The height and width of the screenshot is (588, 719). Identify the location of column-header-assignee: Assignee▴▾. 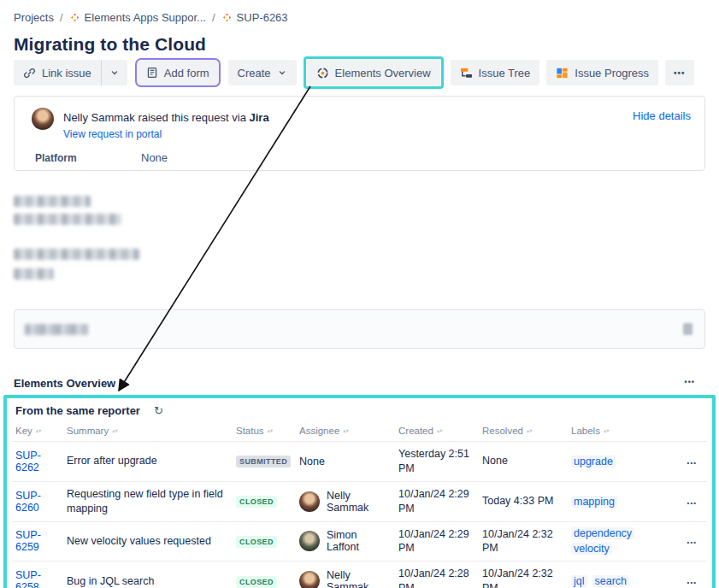
(345, 431).